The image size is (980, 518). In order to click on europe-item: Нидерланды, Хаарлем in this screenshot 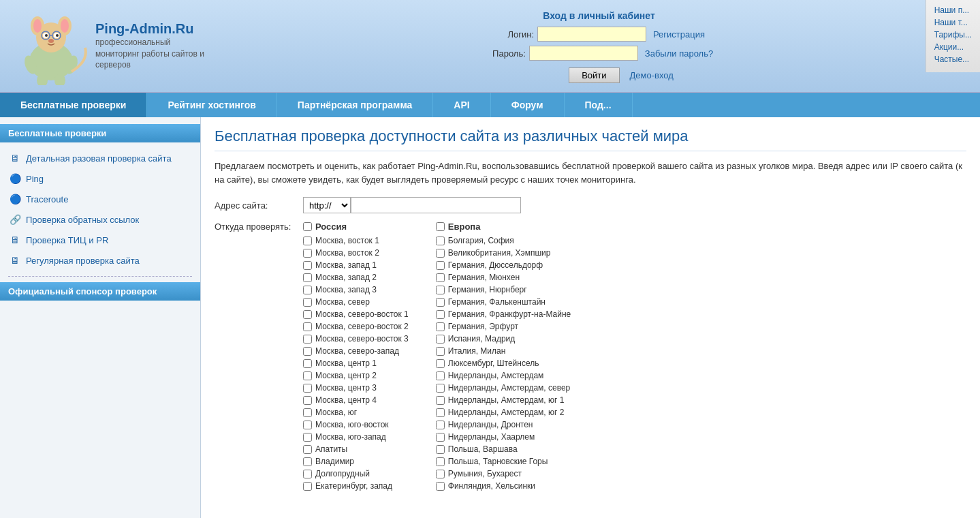, I will do `click(503, 437)`.